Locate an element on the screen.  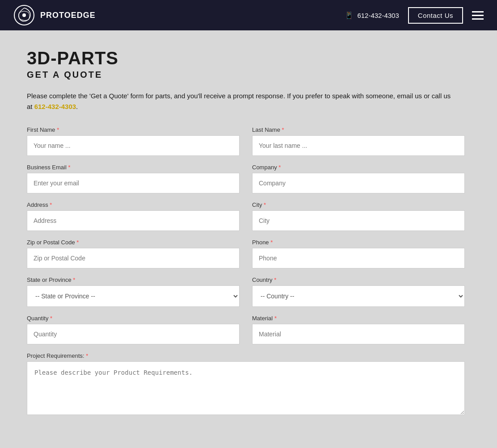
state-required: * is located at coordinates (74, 280).